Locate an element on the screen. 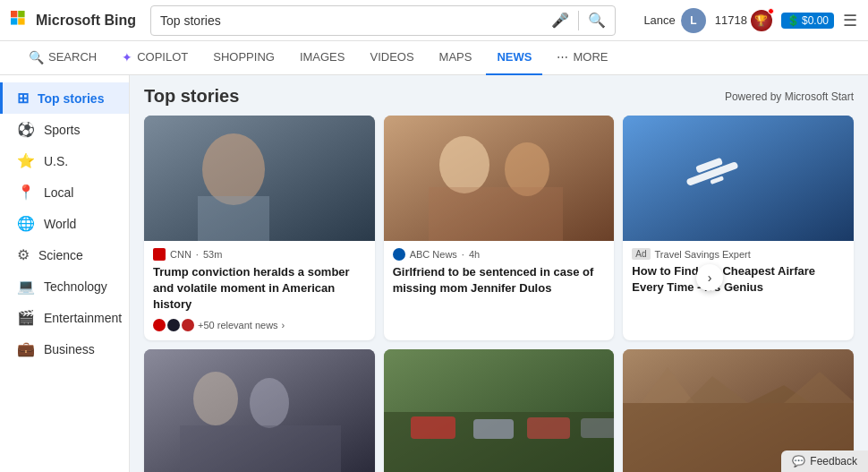 Image resolution: width=868 pixels, height=472 pixels. sidebar-item-sports: ⚽ Sports is located at coordinates (64, 129).